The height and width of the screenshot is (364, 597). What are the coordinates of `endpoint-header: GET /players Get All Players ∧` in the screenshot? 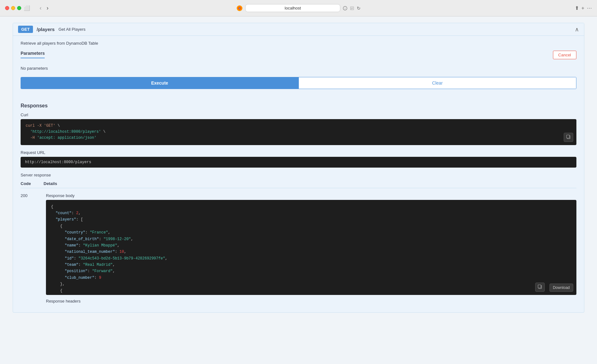 It's located at (298, 29).